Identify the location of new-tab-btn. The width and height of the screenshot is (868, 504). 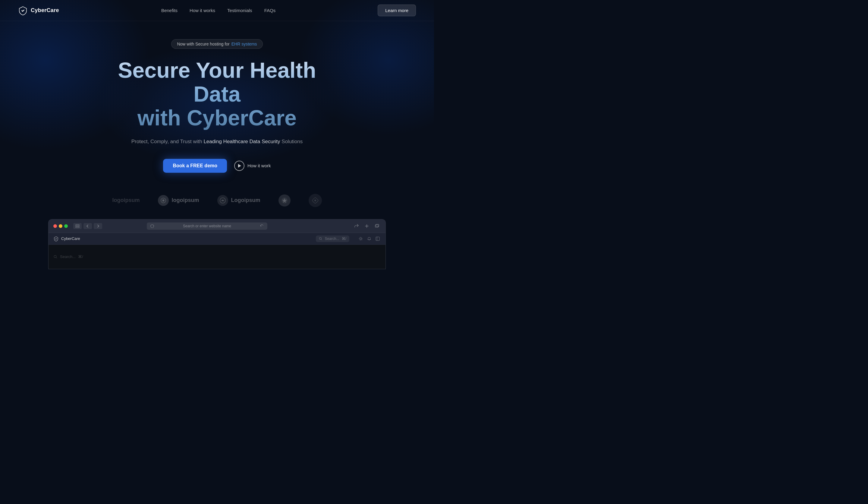
(366, 226).